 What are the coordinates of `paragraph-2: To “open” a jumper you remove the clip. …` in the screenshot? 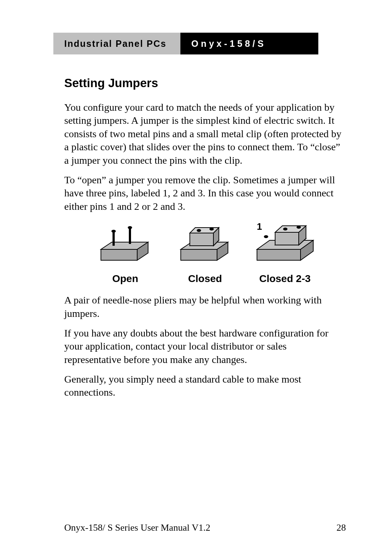 It's located at (205, 193).